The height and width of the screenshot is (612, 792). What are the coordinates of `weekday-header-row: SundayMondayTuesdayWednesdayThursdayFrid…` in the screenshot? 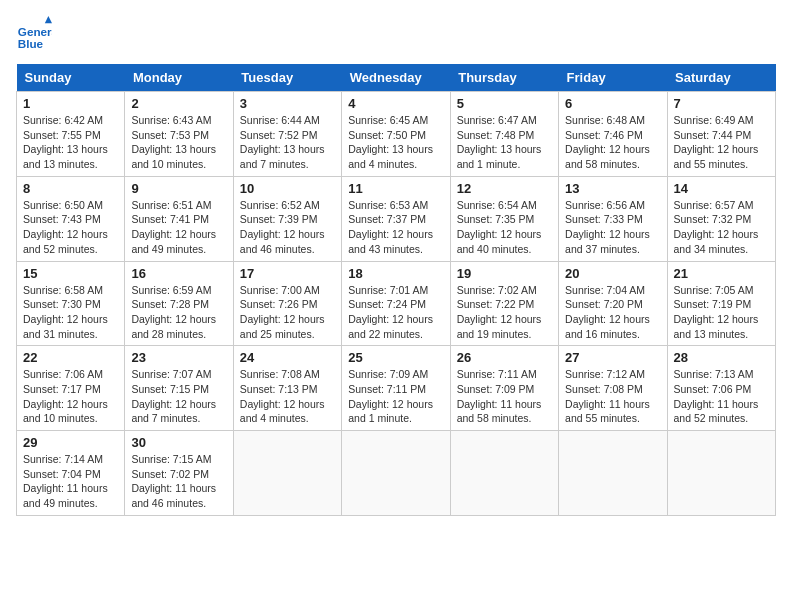 It's located at (396, 78).